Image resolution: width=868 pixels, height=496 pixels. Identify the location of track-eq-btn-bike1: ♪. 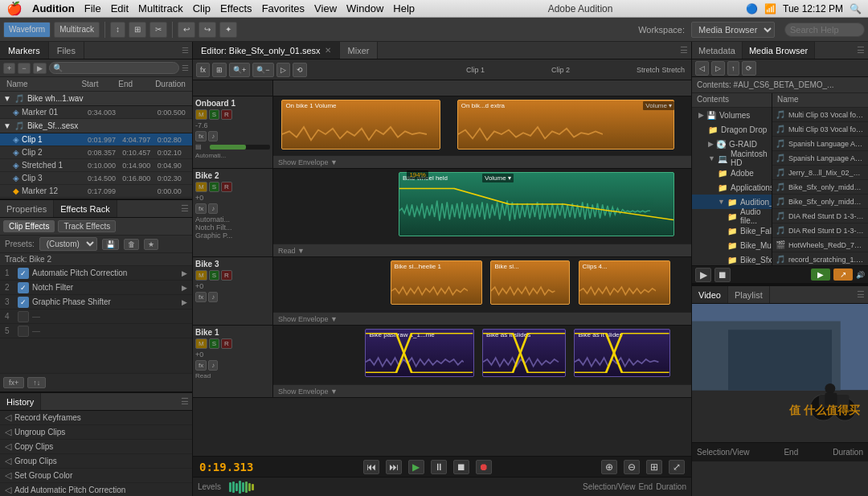
(213, 365).